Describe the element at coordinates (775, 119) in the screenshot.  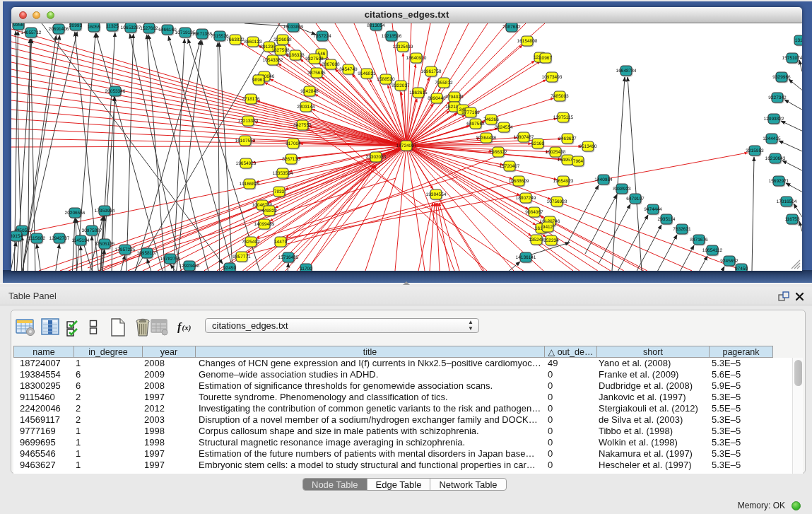
I see `svg-text: 12093822` at that location.